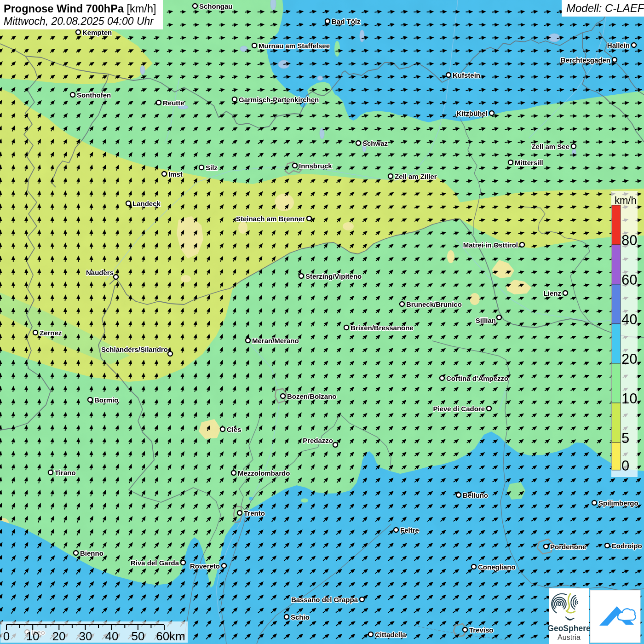 The width and height of the screenshot is (644, 644). Describe the element at coordinates (94, 95) in the screenshot. I see `svg-text: Sonthofen` at that location.